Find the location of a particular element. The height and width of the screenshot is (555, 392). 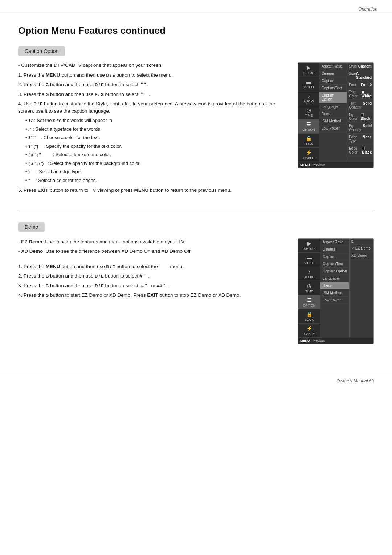

demo-section-label: Demo is located at coordinates (31, 227).